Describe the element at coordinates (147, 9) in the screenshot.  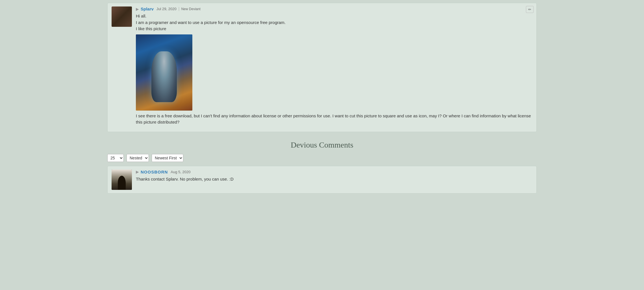
I see `main-username: Splarv` at that location.